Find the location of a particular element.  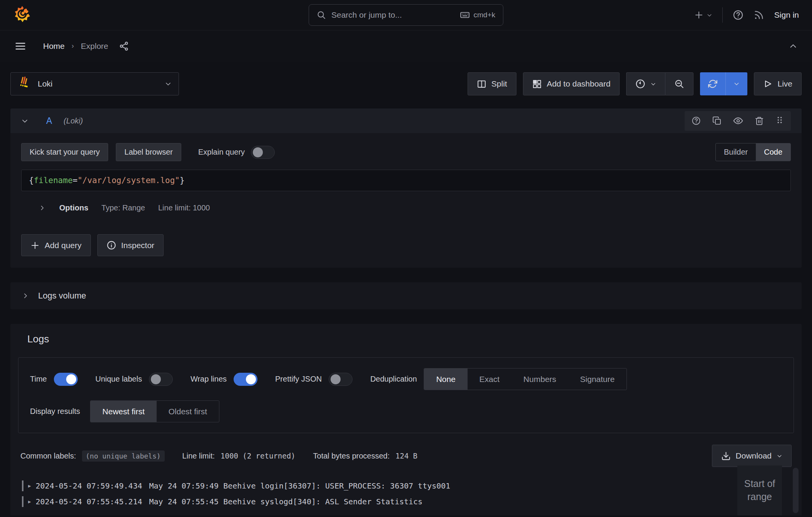

log-navigation-start-of-range: Start of range is located at coordinates (760, 490).